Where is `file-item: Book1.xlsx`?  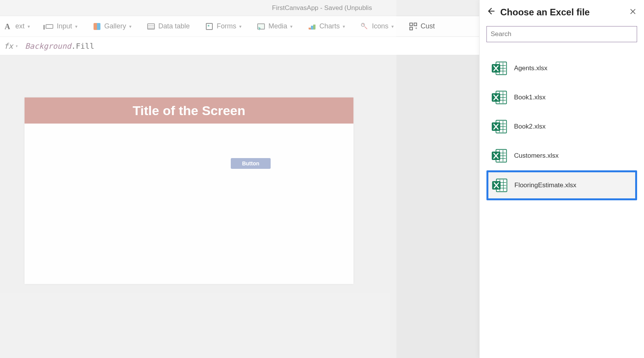 file-item: Book1.xlsx is located at coordinates (562, 97).